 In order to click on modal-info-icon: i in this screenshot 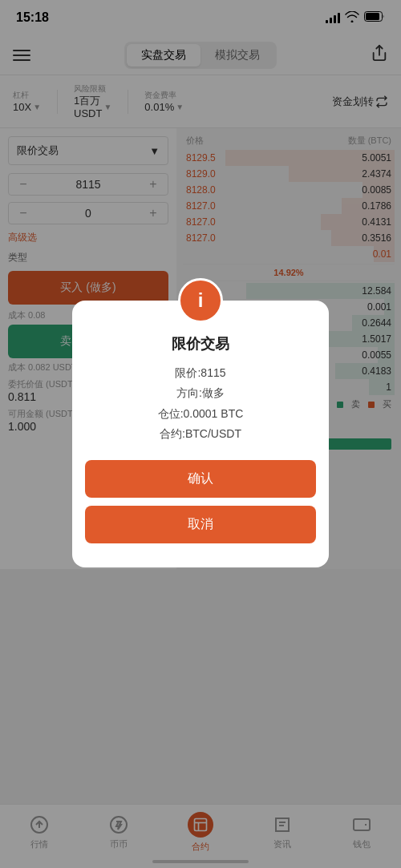, I will do `click(200, 301)`.